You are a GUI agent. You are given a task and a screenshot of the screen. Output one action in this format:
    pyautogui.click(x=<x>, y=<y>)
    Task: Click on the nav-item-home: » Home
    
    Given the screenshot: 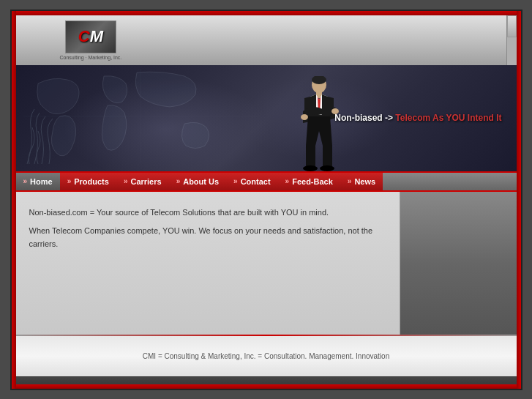 What is the action you would take?
    pyautogui.click(x=38, y=182)
    